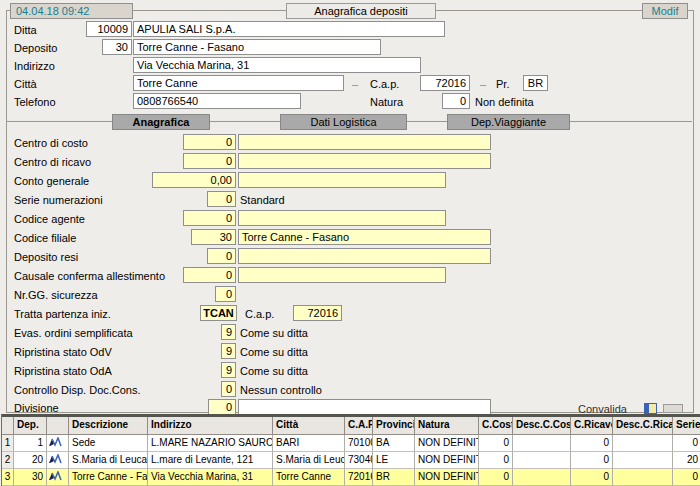  I want to click on col-header-c-ricavo: C.Ricavo, so click(592, 426).